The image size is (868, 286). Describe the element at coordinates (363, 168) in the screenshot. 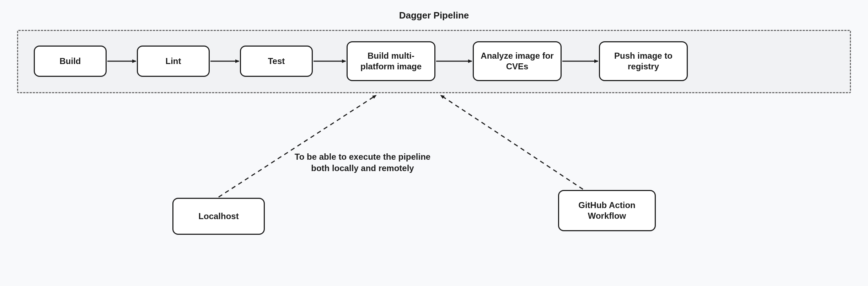

I see `caption-line2: both locally and remotely` at that location.